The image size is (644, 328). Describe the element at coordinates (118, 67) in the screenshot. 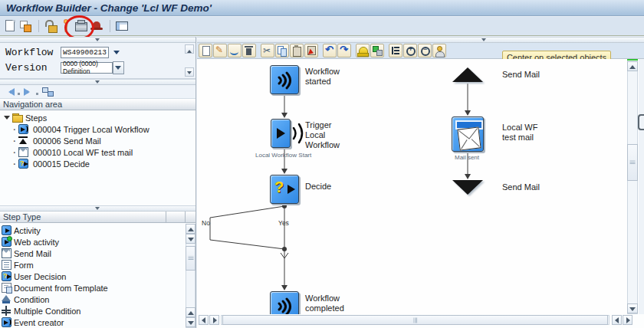

I see `version-chevron-icon` at that location.